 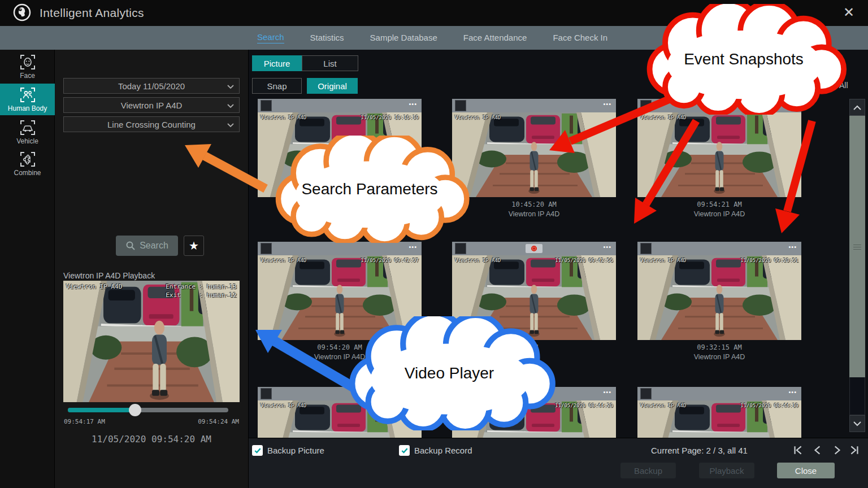 What do you see at coordinates (288, 451) in the screenshot?
I see `backup-picture-checkbox: Backup Picture` at bounding box center [288, 451].